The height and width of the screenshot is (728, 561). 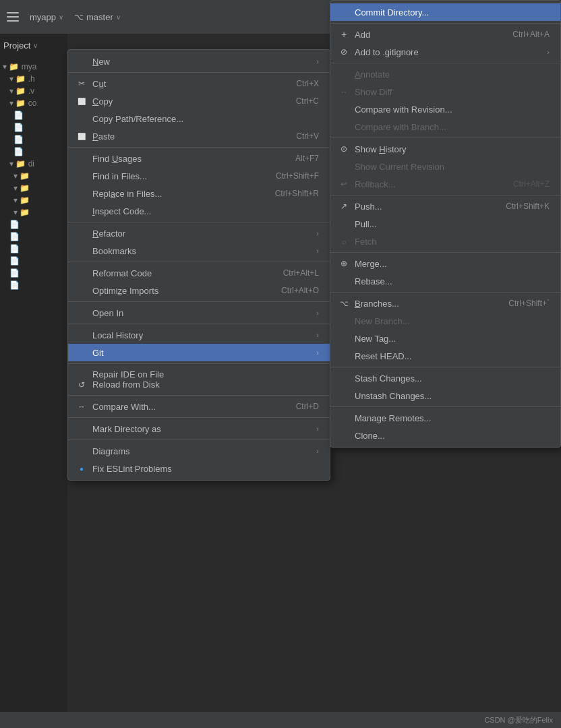 I want to click on arrow-icon-gitignore: ›, so click(x=548, y=52).